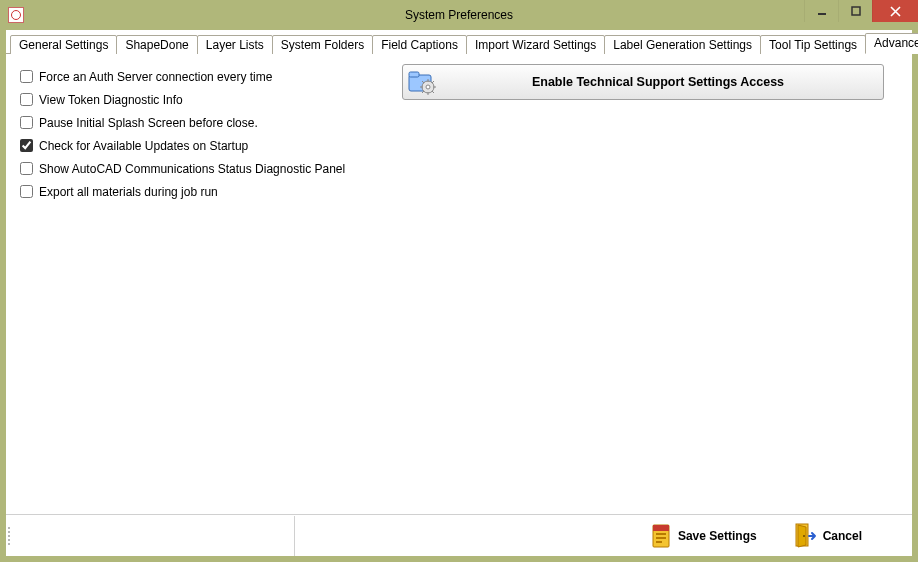  Describe the element at coordinates (26, 168) in the screenshot. I see `check-autocad-panel-input` at that location.